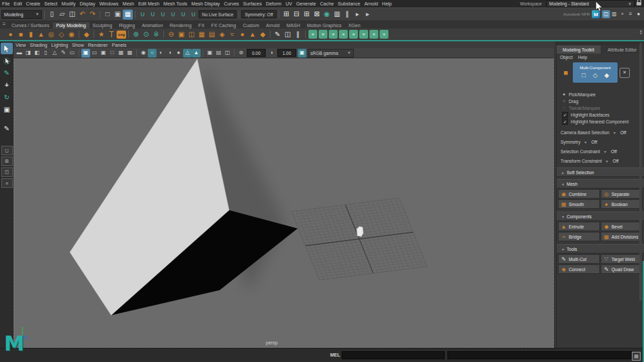  What do you see at coordinates (64, 53) in the screenshot?
I see `2d-pan-zoom-icon: ✎` at bounding box center [64, 53].